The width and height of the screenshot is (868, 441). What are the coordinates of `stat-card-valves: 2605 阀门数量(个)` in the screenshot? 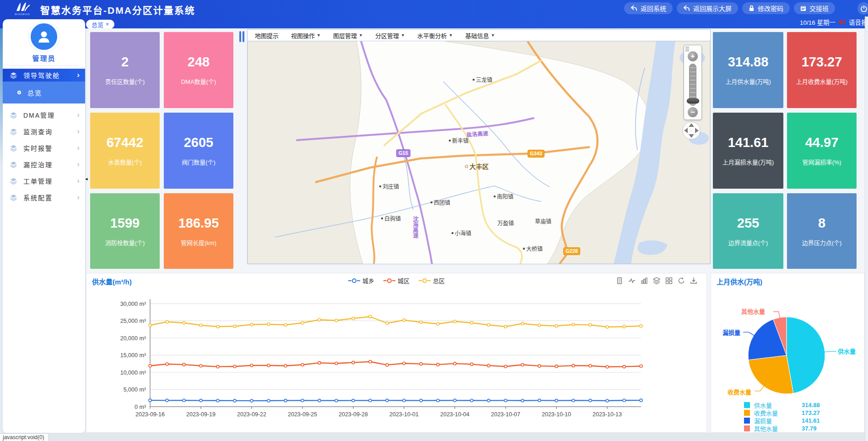 It's located at (199, 151).